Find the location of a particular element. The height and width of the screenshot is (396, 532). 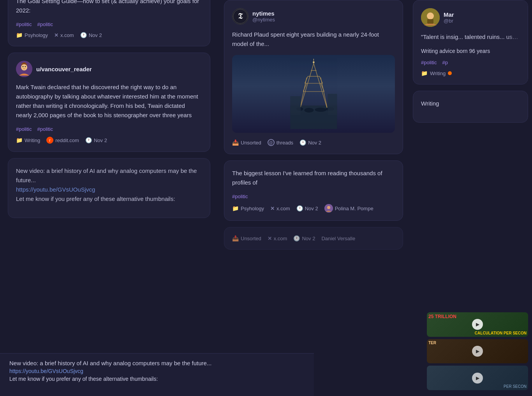

bottom-line3: Let me know if you prefer any of these a… is located at coordinates (96, 199).